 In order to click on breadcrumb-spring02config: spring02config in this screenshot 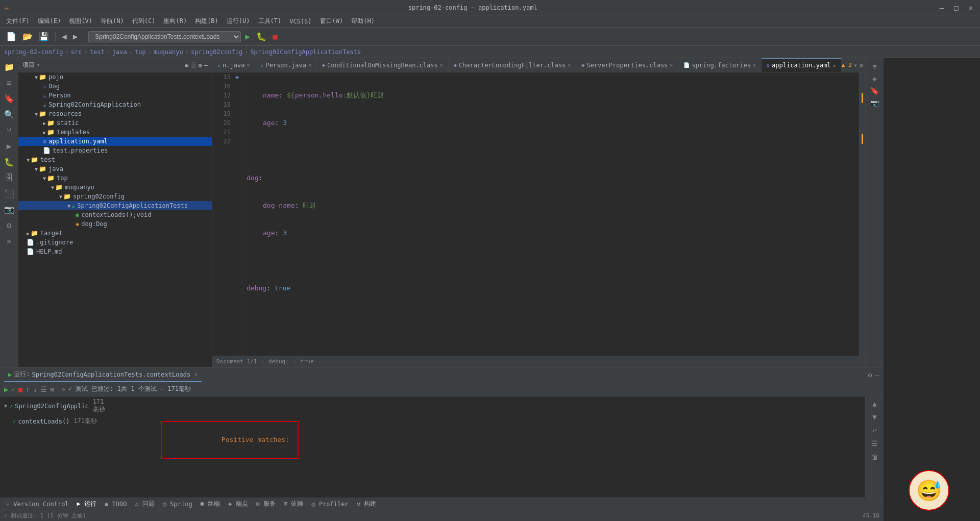, I will do `click(216, 52)`.